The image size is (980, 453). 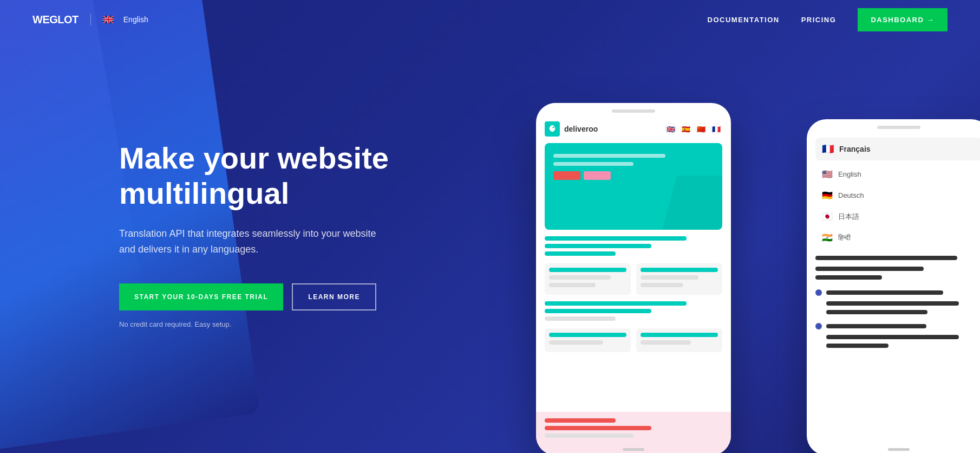 I want to click on phone-second: 🇫🇷 Français 🇺🇸 English 🇩🇪 Deutsch 🇯🇵 日本語, so click(x=893, y=286).